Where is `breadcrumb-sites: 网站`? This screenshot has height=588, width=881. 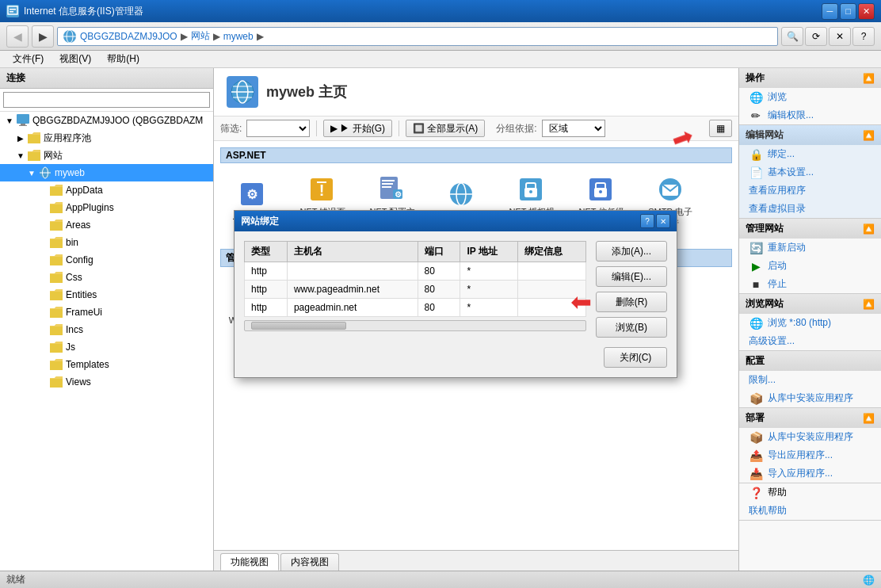
breadcrumb-sites: 网站 is located at coordinates (200, 36).